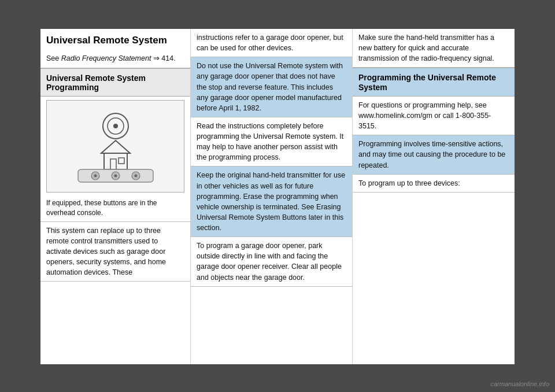  I want to click on col1-body-text: This system can replace up to three remo…, so click(116, 252).